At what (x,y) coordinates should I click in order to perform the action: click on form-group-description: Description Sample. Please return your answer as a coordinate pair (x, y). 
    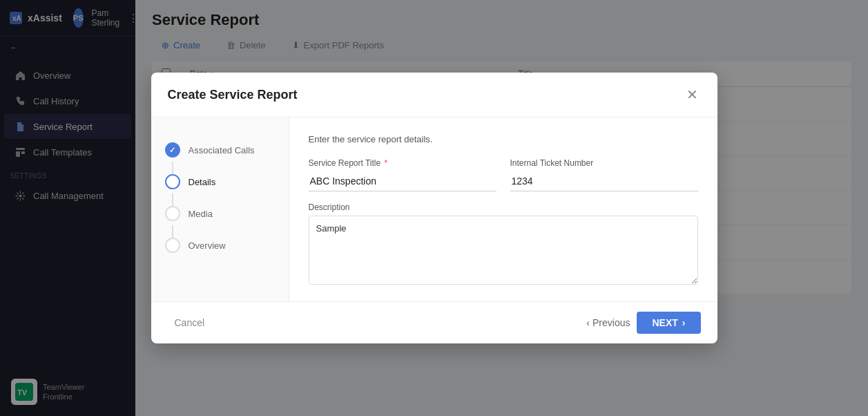
    Looking at the image, I should click on (503, 243).